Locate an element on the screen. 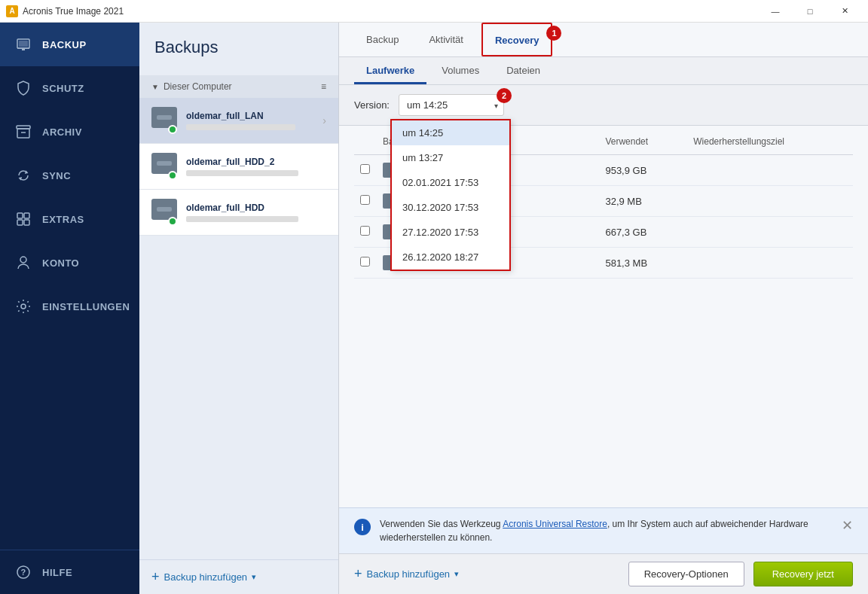 This screenshot has height=594, width=868. sidebar-label-konto: KONTO is located at coordinates (60, 263).